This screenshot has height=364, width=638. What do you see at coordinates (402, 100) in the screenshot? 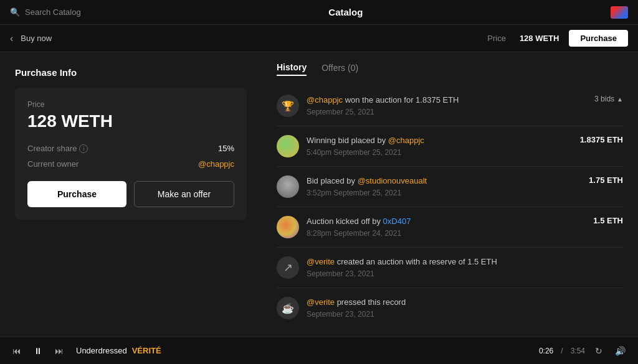
I see `history-text: won the auction for 1.8375 ETH` at bounding box center [402, 100].